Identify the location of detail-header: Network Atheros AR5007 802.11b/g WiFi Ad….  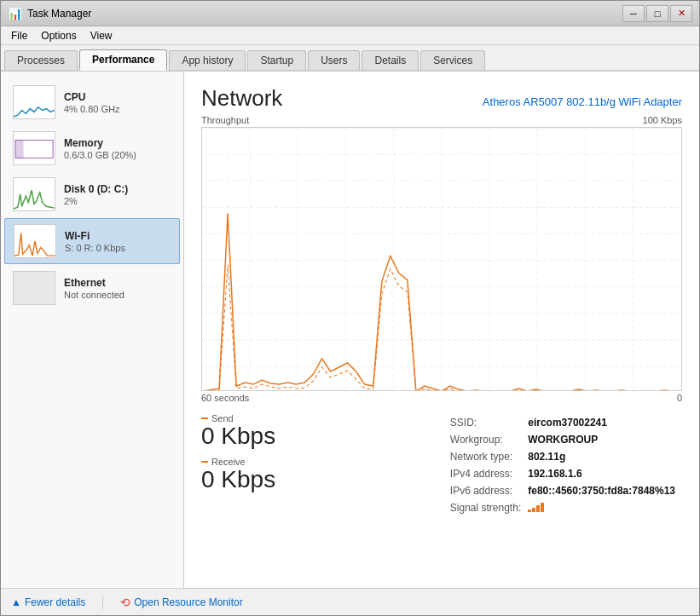
(442, 99).